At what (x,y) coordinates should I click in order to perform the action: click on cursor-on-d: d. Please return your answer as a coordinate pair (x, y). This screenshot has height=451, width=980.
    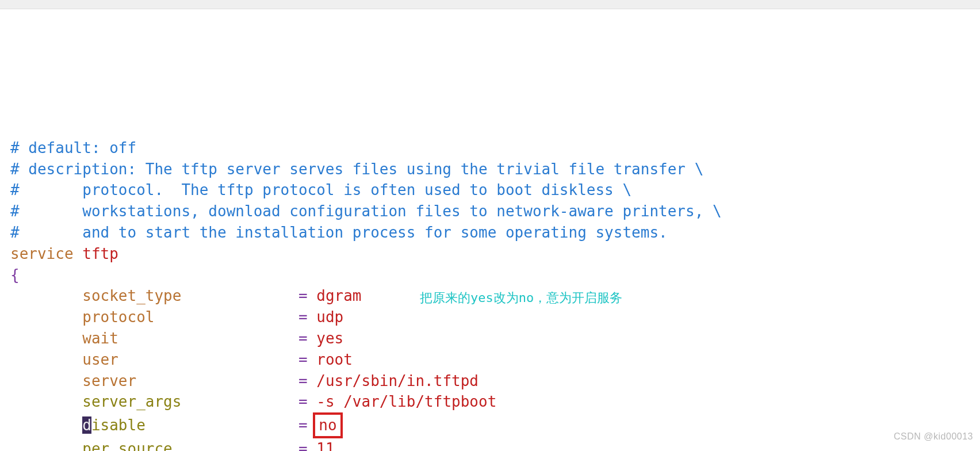
    Looking at the image, I should click on (87, 425).